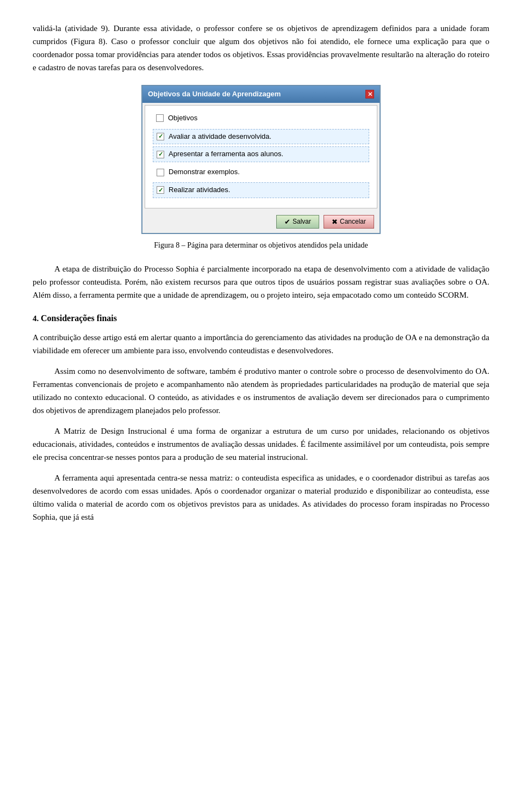 Image resolution: width=522 pixels, height=812 pixels. What do you see at coordinates (261, 344) in the screenshot?
I see `paragraph-3: A contribuição desse artigo está em aler…` at bounding box center [261, 344].